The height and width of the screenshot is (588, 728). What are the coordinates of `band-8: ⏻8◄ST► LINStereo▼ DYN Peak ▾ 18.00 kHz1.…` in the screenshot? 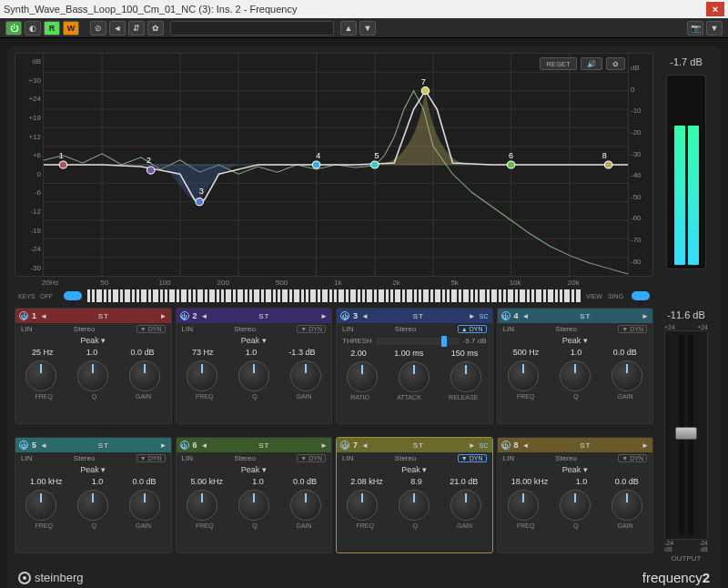 It's located at (575, 495).